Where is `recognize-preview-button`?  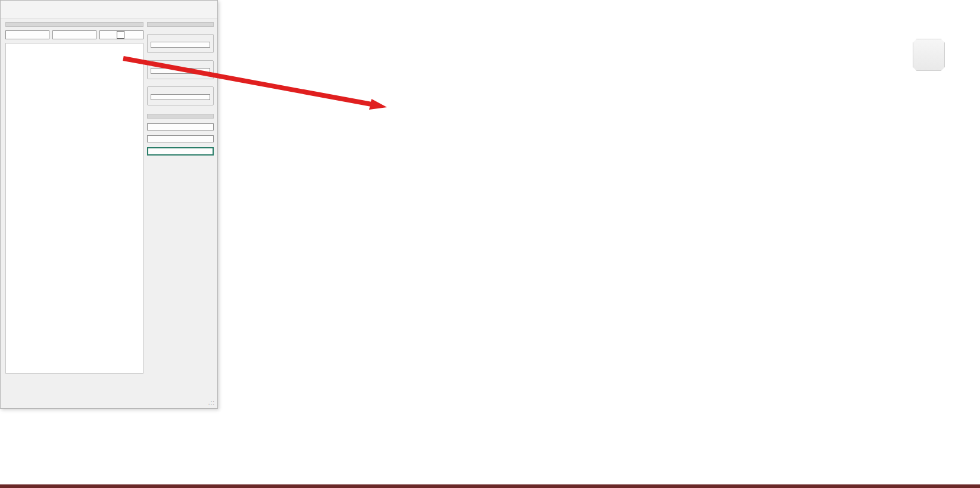 recognize-preview-button is located at coordinates (180, 139).